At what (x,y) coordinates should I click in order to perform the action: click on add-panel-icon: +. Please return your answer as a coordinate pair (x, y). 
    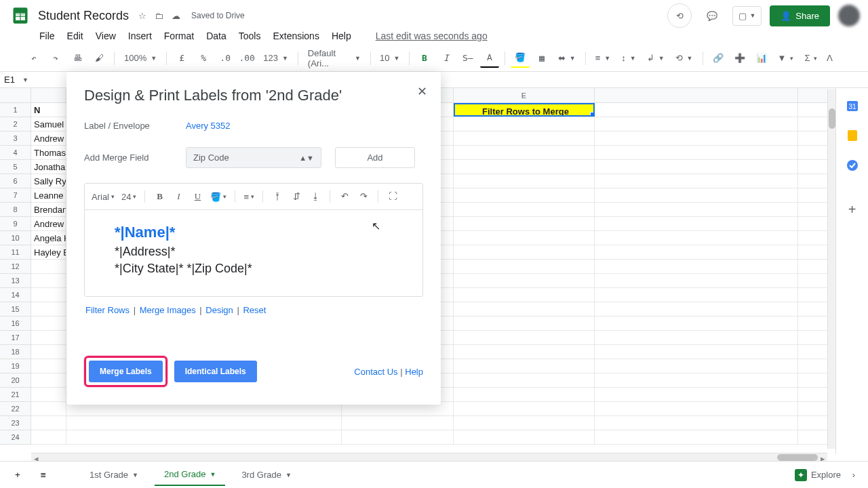
    Looking at the image, I should click on (852, 209).